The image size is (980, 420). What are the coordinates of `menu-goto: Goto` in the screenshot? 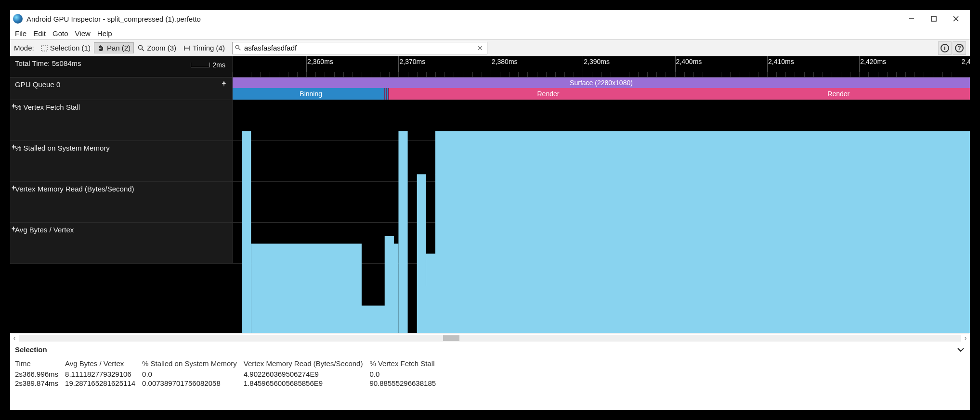 It's located at (61, 34).